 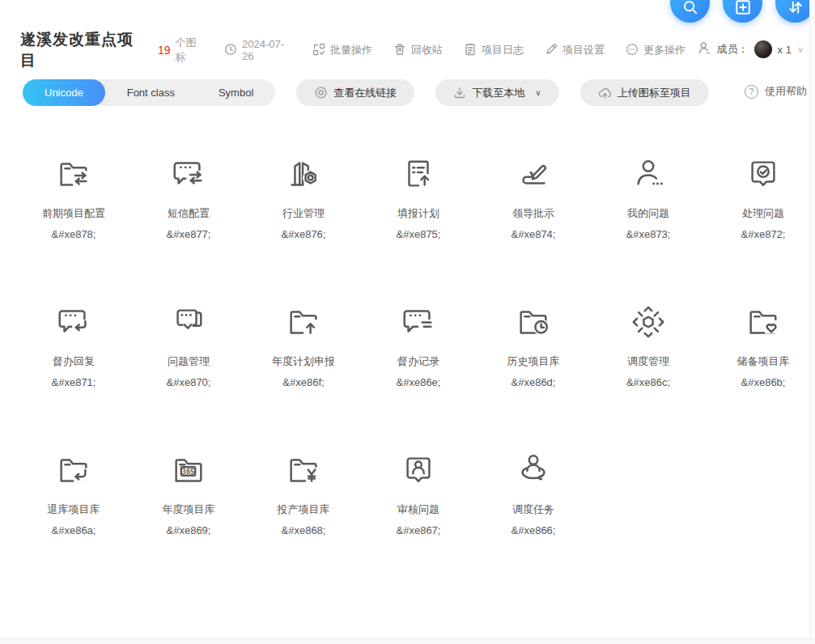 I want to click on icon-code: &#xe874;, so click(x=534, y=235).